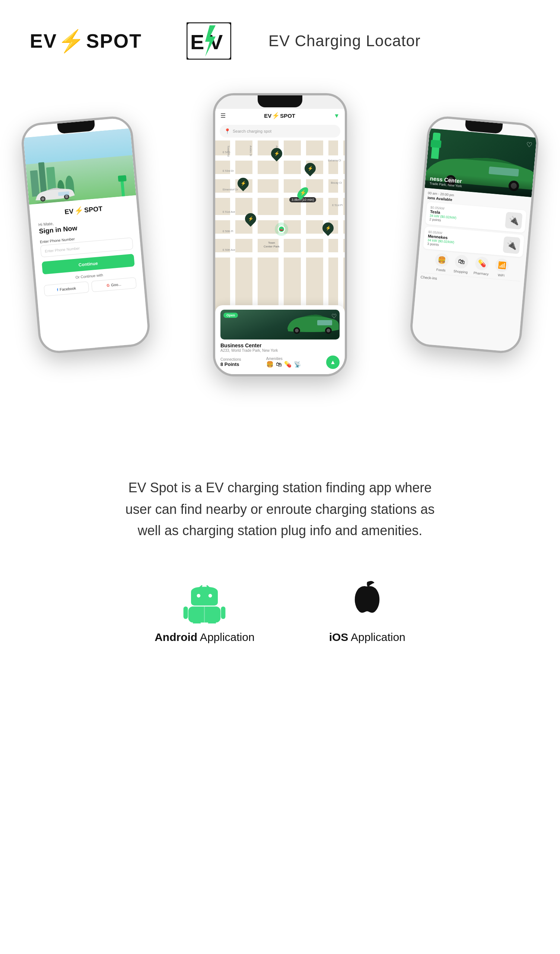 Image resolution: width=560 pixels, height=954 pixels. What do you see at coordinates (280, 362) in the screenshot?
I see `card-bottom-row: Connections 8 Points Amenities 🍔 🛍 💊 📡` at bounding box center [280, 362].